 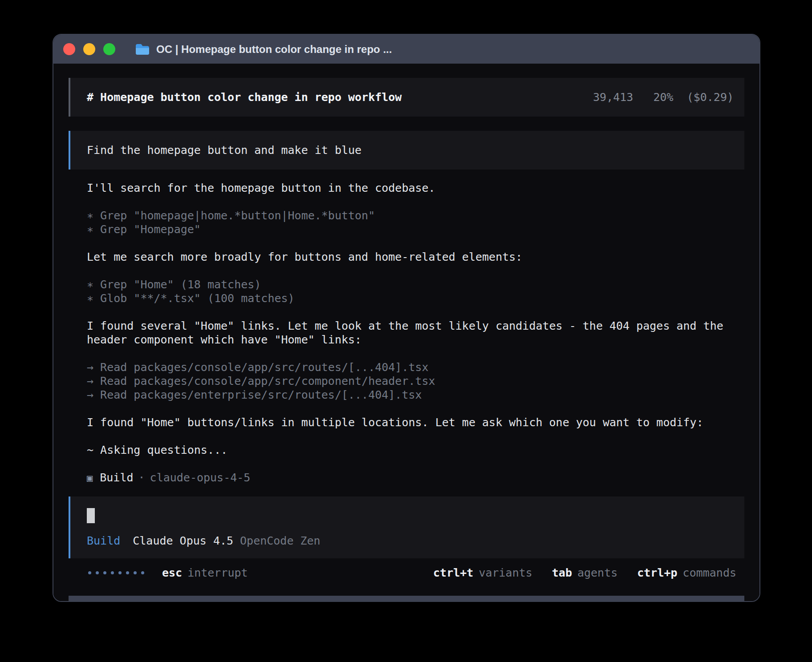 What do you see at coordinates (406, 478) in the screenshot?
I see `agent-status-line: ▣Build·claude-opus-4-5` at bounding box center [406, 478].